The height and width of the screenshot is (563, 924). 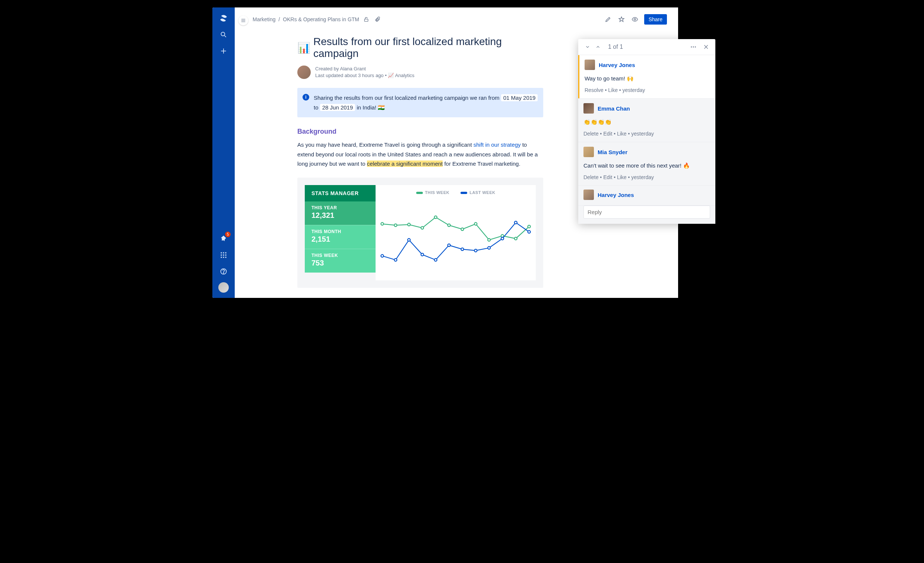 I want to click on analytics-link: Analytics, so click(x=405, y=76).